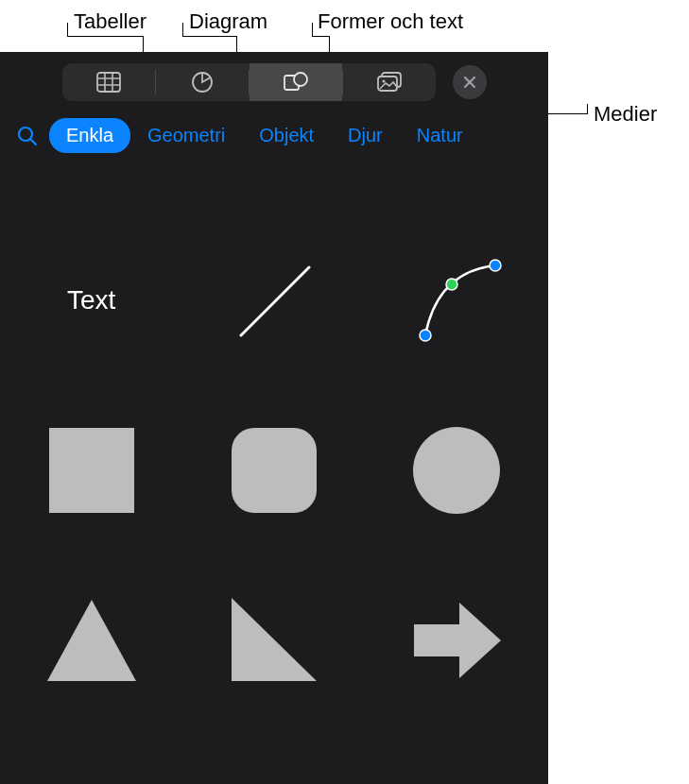 The width and height of the screenshot is (689, 784). I want to click on callout-tables: Tabeller, so click(110, 22).